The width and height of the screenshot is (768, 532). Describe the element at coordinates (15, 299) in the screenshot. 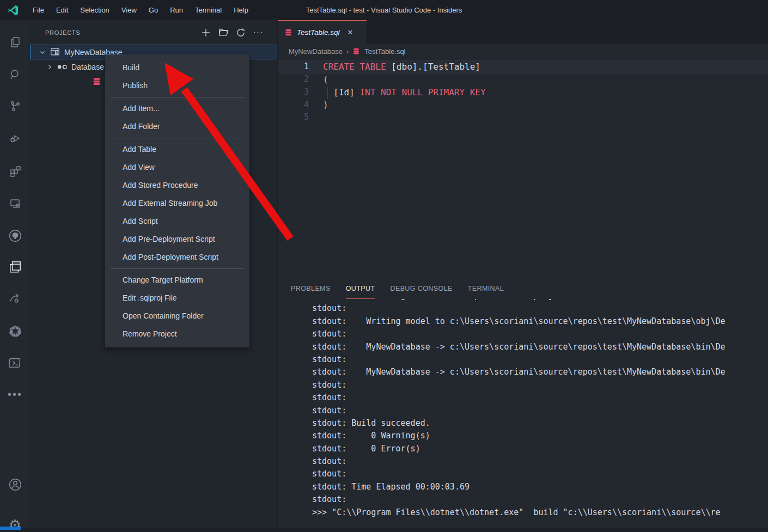

I see `live-share-icon` at that location.